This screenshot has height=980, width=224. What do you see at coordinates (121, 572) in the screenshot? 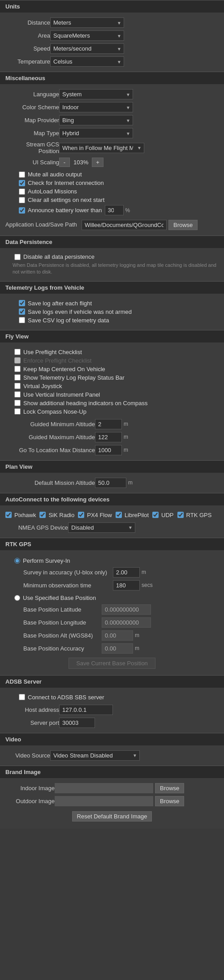
I see `survey-accuracy-row: Survey in accuracy (U-blox only) m` at bounding box center [121, 572].